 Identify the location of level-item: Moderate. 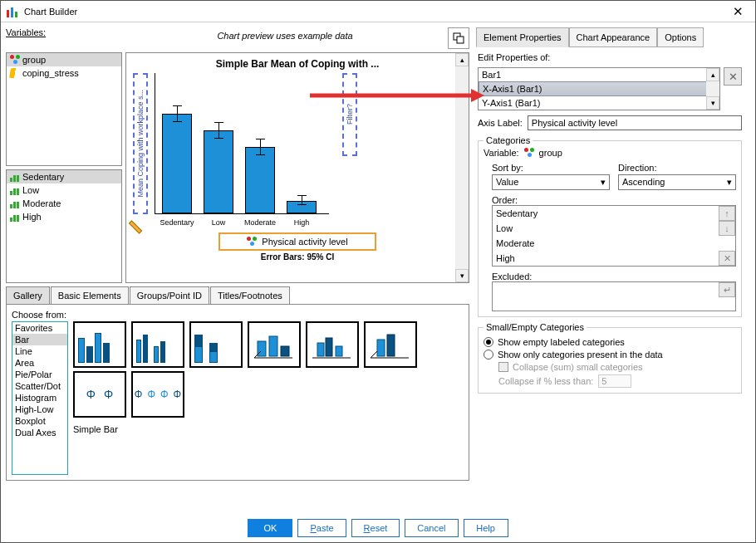
(64, 203).